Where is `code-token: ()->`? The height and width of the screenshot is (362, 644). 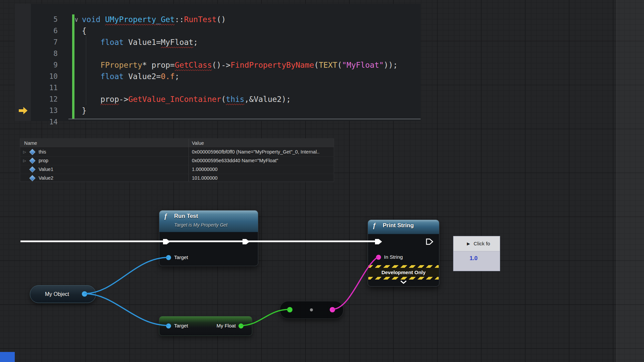
code-token: ()-> is located at coordinates (221, 65).